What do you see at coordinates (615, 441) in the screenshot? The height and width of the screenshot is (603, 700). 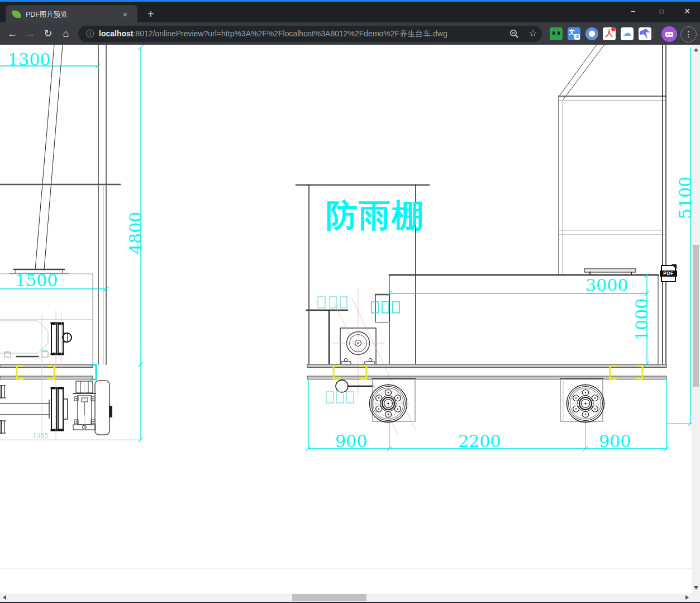 I see `dimension-label-900-right: 900` at bounding box center [615, 441].